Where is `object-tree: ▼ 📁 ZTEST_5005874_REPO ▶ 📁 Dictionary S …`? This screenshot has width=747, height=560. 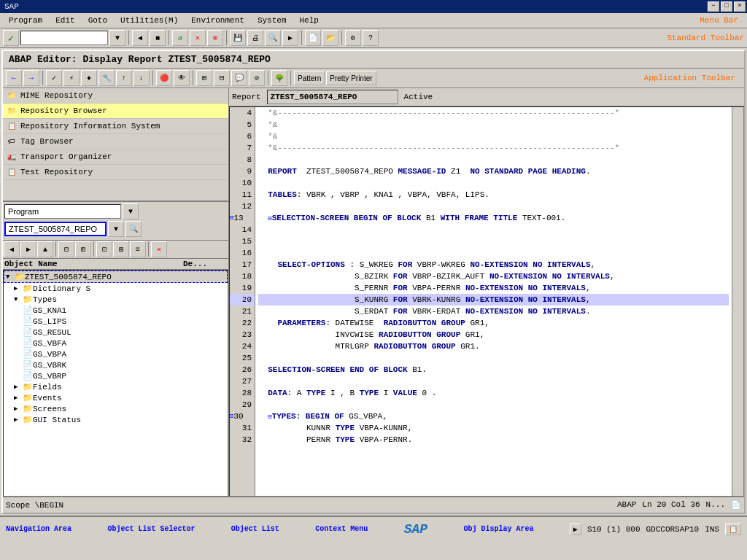
object-tree: ▼ 📁 ZTEST_5005874_REPO ▶ 📁 Dictionary S … is located at coordinates (115, 384).